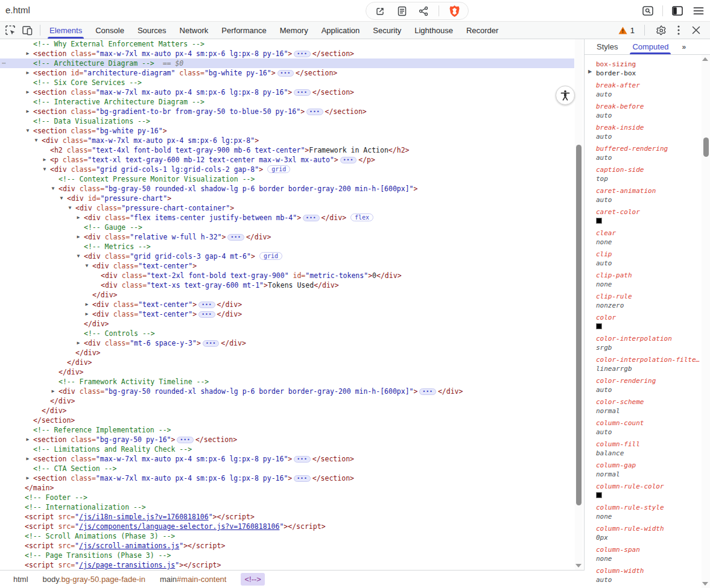  What do you see at coordinates (287, 420) in the screenshot?
I see `dom-tree-node: </section>` at bounding box center [287, 420].